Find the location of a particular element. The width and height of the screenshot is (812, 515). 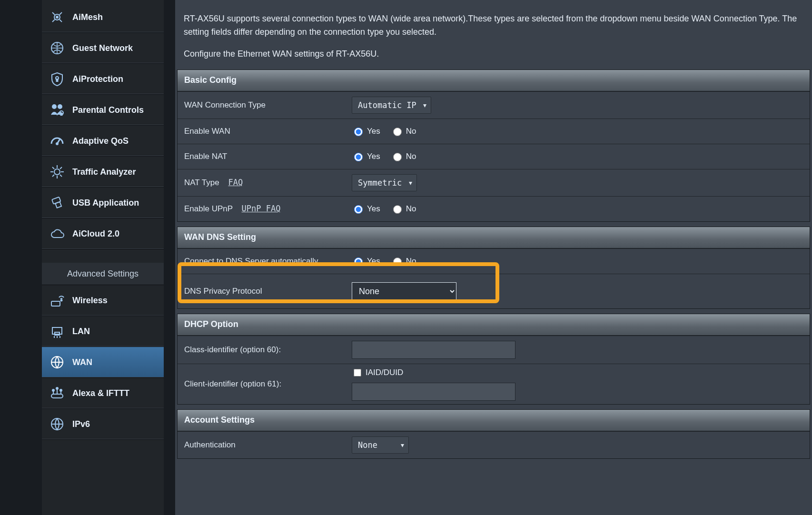

select-wan-connection-type: Automatic IP is located at coordinates (391, 105).